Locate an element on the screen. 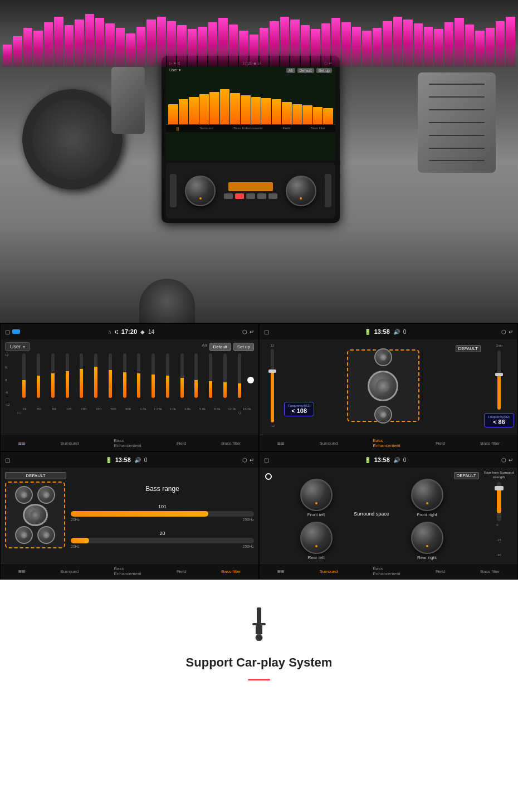  right-knob is located at coordinates (301, 191).